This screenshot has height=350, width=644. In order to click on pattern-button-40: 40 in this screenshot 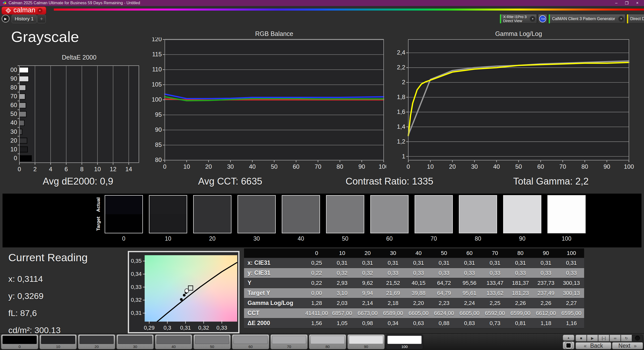, I will do `click(174, 342)`.